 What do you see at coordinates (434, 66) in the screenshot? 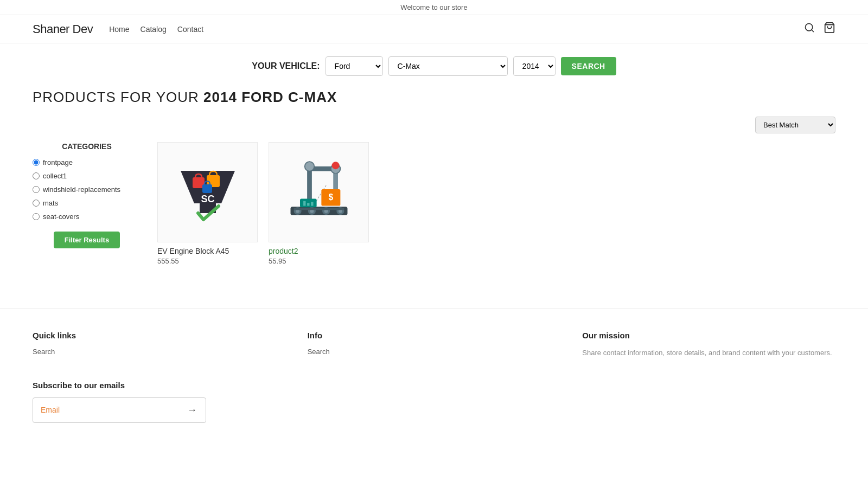
I see `vehicle-selector: YOUR VEHICLE: Ford Chevrolet Toyota Hond…` at bounding box center [434, 66].